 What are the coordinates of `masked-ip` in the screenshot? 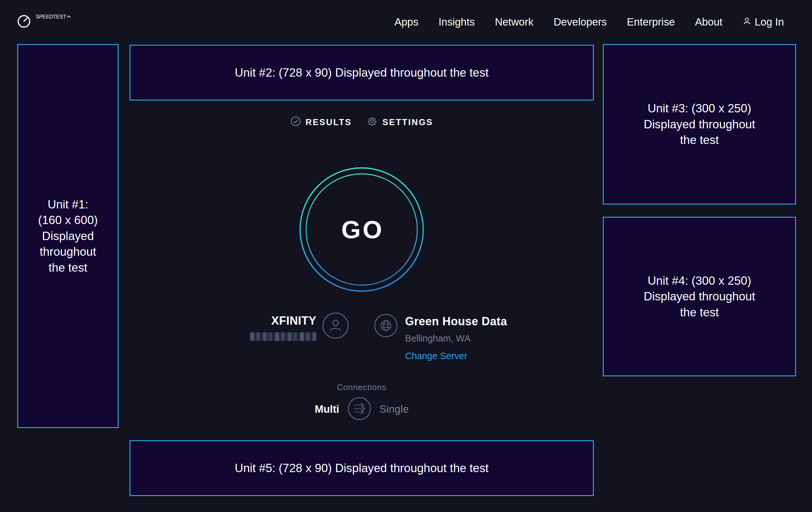 It's located at (283, 337).